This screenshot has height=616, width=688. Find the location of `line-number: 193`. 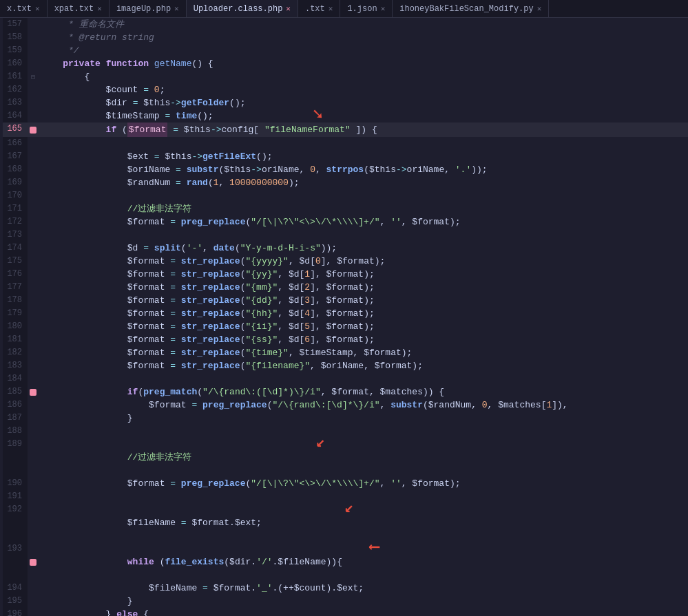

line-number: 193 is located at coordinates (15, 562).